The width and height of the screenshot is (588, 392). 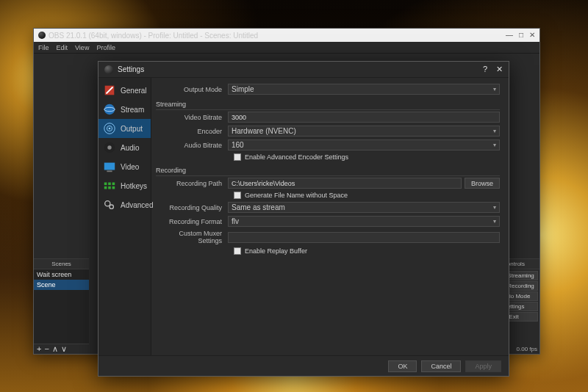 I want to click on scene-item: Scene, so click(x=62, y=285).